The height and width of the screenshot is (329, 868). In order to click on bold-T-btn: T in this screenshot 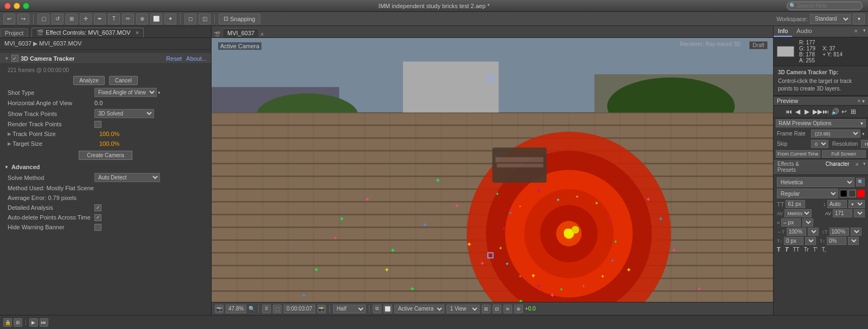, I will do `click(779, 249)`.